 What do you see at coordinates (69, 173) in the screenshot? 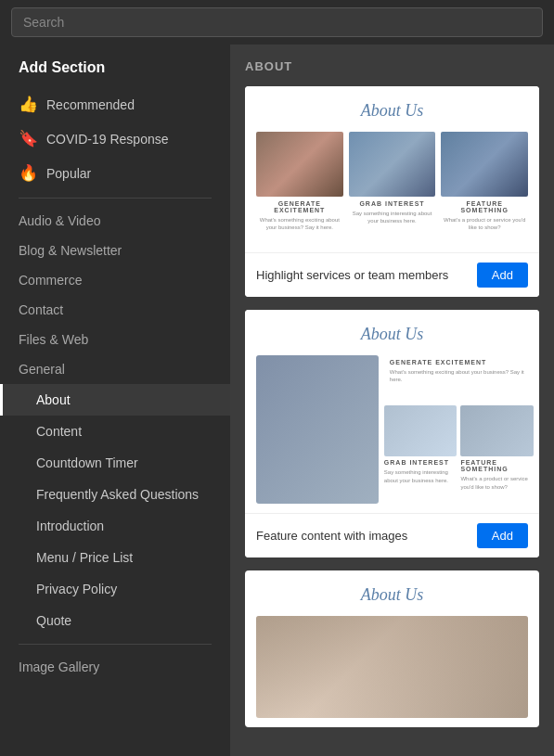
I see `sidebar-popular-label: Popular` at bounding box center [69, 173].